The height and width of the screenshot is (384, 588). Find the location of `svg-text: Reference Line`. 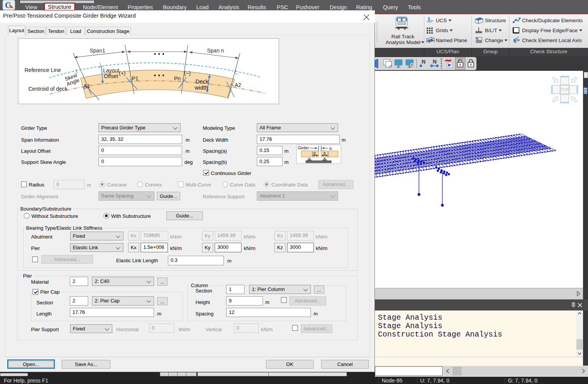

svg-text: Reference Line is located at coordinates (43, 70).